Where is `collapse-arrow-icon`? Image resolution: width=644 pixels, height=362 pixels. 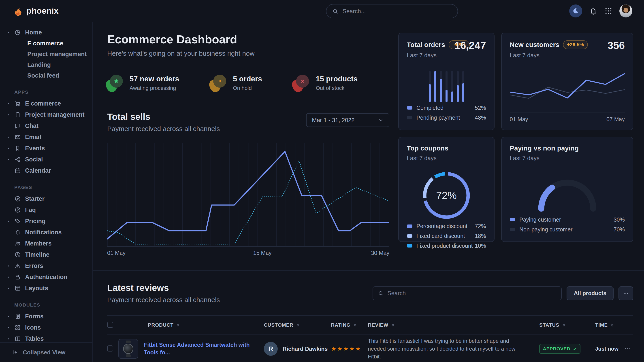 collapse-arrow-icon is located at coordinates (15, 352).